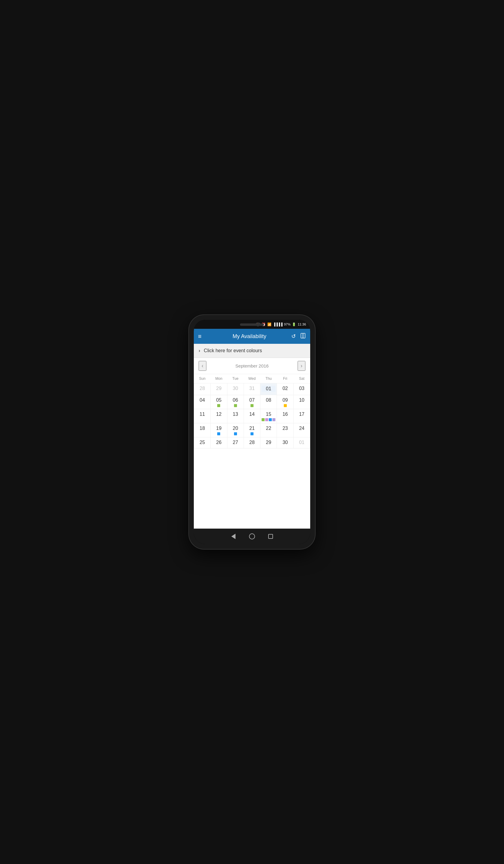 This screenshot has height=864, width=504. I want to click on signal-icon: ▐▐▐▐, so click(278, 324).